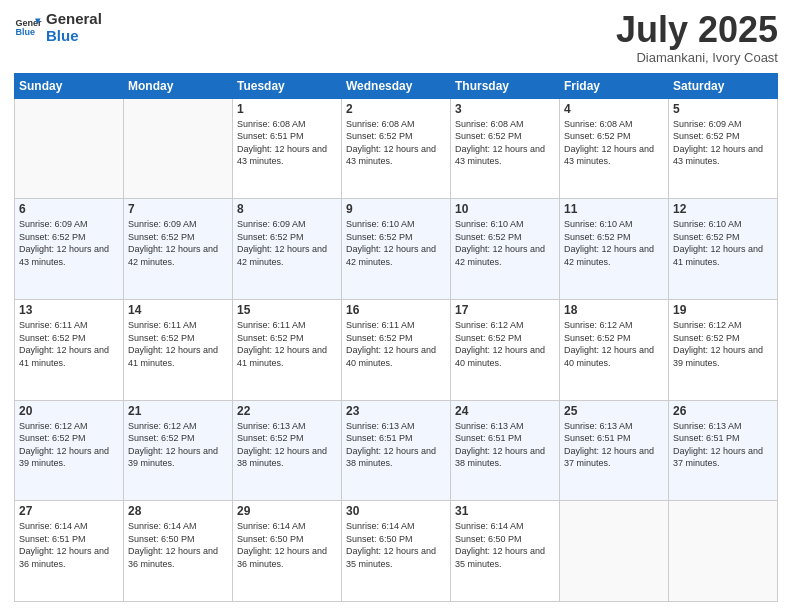 This screenshot has height=612, width=792. I want to click on day-number: 6, so click(69, 209).